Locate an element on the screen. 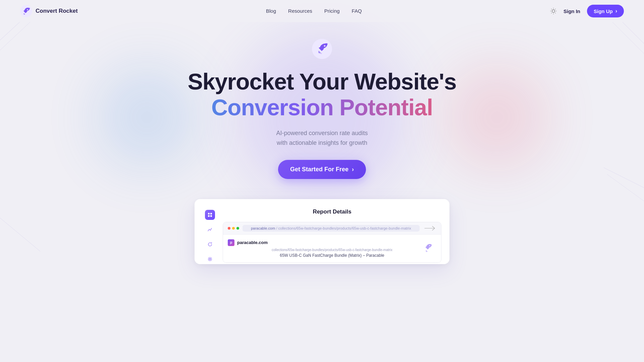 The width and height of the screenshot is (644, 362). browser-content: p paracable.com collections/65w-fastchar… is located at coordinates (332, 249).